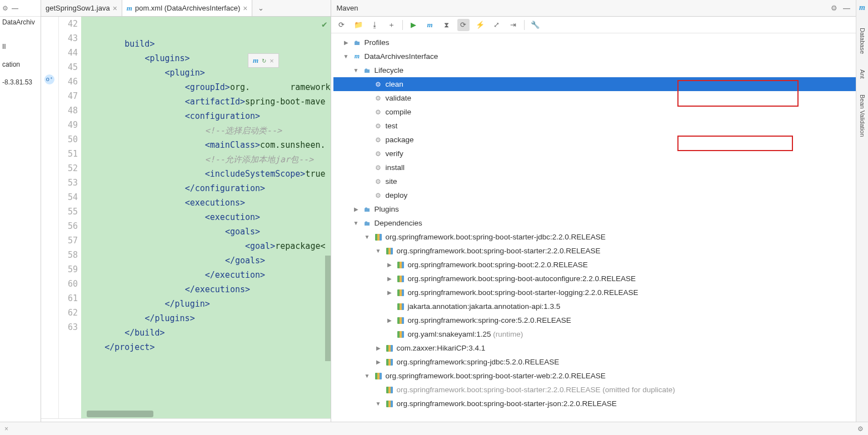  Describe the element at coordinates (342, 25) in the screenshot. I see `refresh-button: ⟳` at that location.